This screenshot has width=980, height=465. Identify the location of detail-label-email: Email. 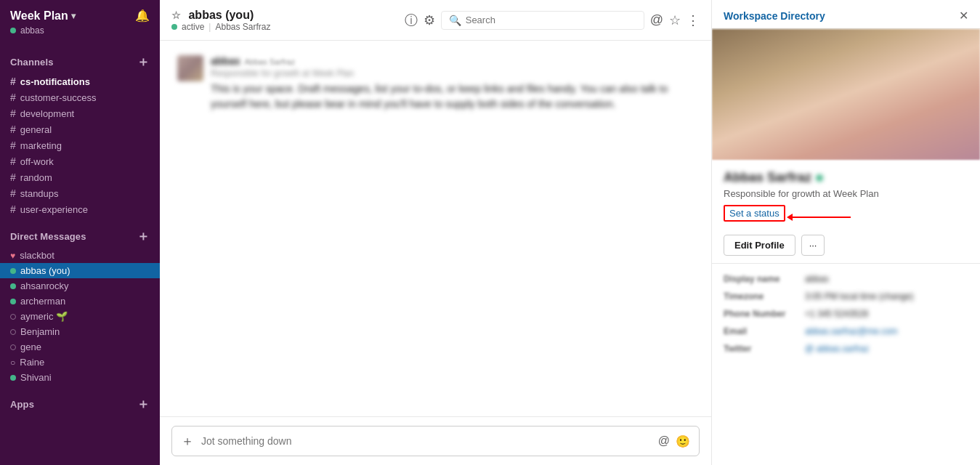
(760, 331).